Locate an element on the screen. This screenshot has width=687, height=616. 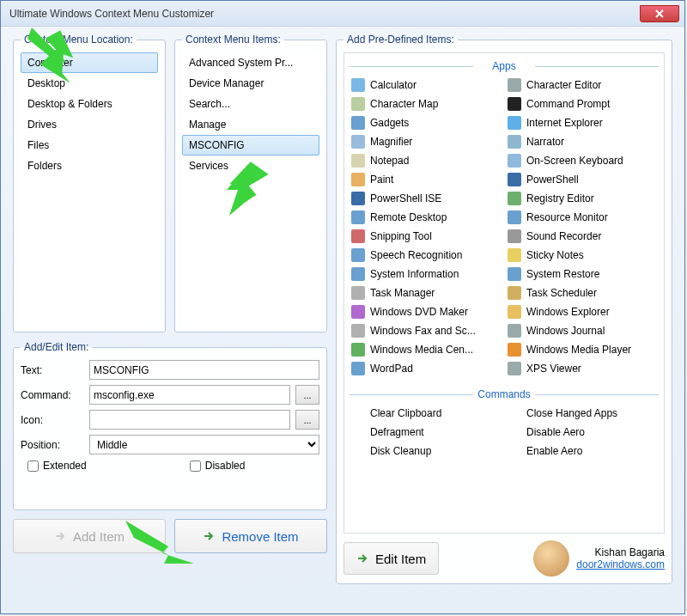
close-button is located at coordinates (660, 14).